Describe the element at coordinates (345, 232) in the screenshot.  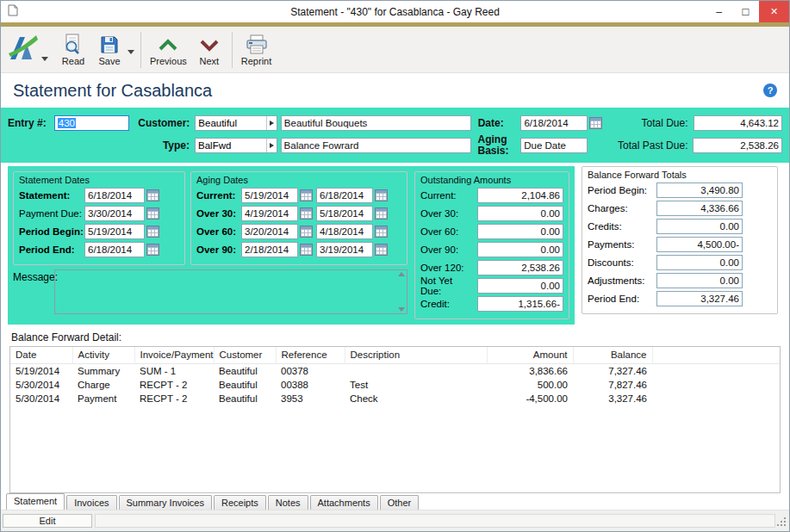
I see `aging-to-field: 4/18/2014` at that location.